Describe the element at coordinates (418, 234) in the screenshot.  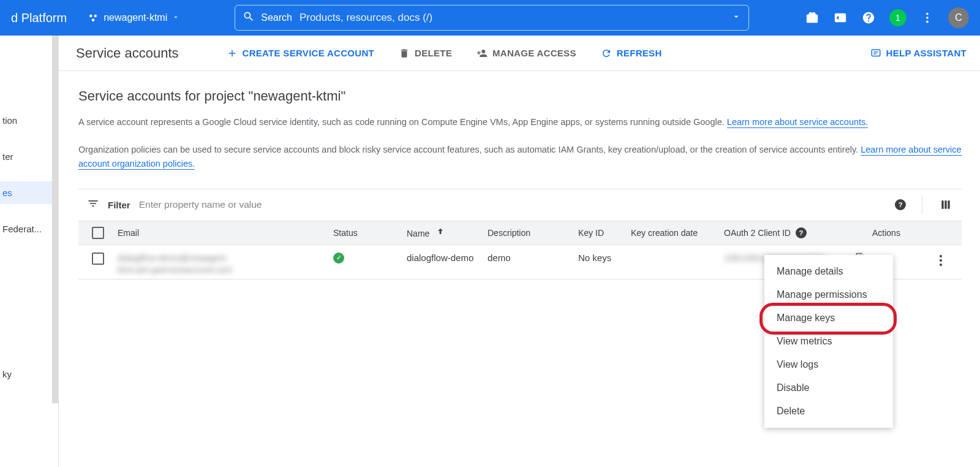
I see `label: Name` at that location.